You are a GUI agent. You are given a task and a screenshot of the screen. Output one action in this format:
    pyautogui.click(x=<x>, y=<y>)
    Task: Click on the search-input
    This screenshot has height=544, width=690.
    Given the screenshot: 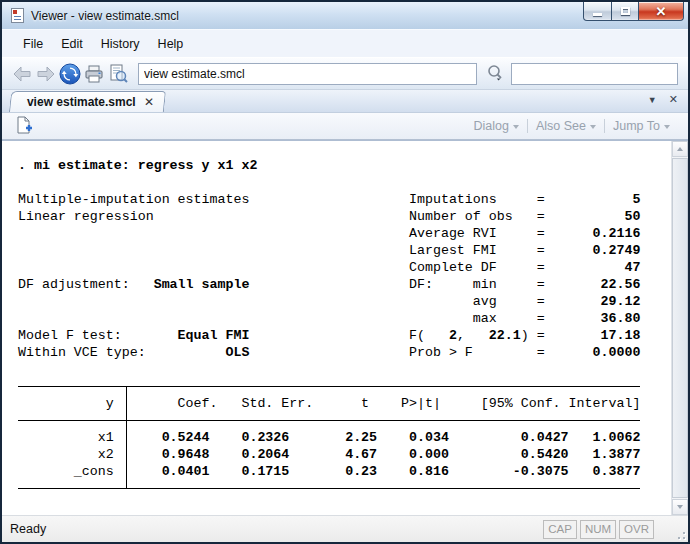 What is the action you would take?
    pyautogui.click(x=594, y=74)
    